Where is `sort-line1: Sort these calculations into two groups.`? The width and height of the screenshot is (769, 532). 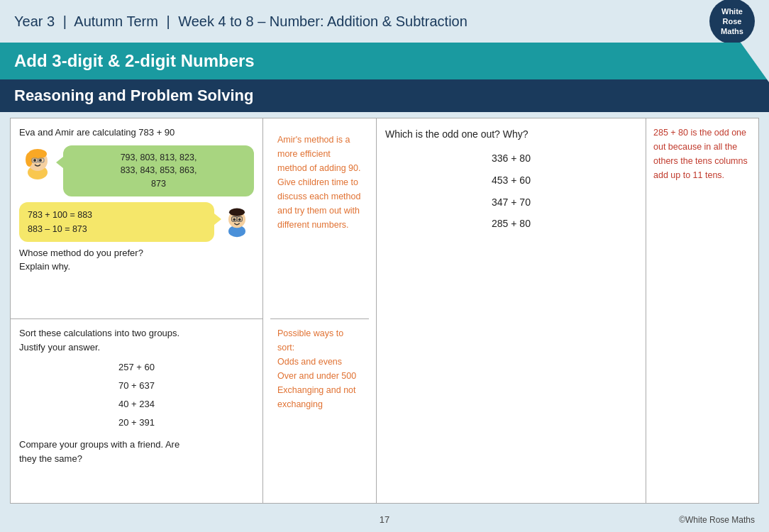 sort-line1: Sort these calculations into two groups. is located at coordinates (136, 333).